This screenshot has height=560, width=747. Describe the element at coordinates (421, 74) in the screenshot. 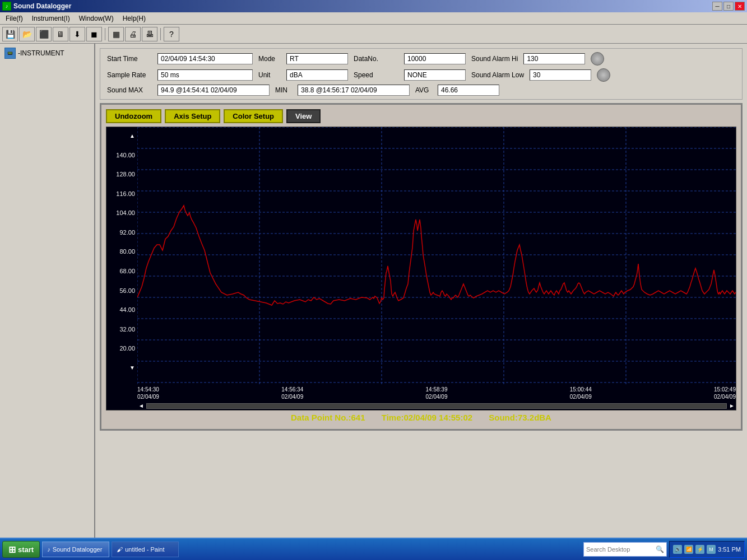

I see `info-panel: Start Time 02/04/09 14:54:30 Mode RT Dat…` at that location.